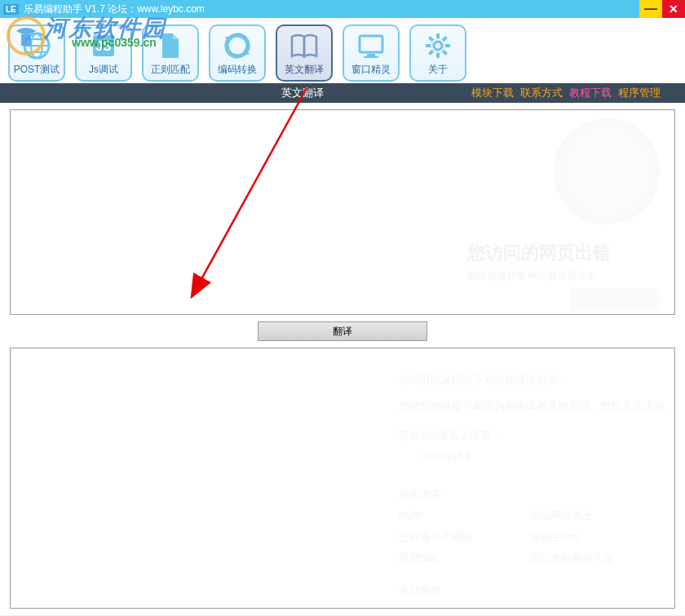  I want to click on faint-search-item: ○ bbs.ley63, so click(442, 455).